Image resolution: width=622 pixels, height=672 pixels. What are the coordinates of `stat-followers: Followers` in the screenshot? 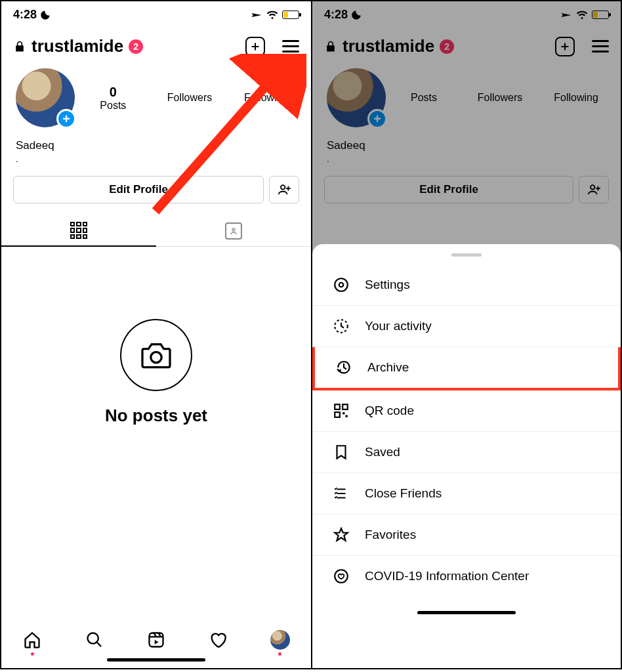 It's located at (190, 98).